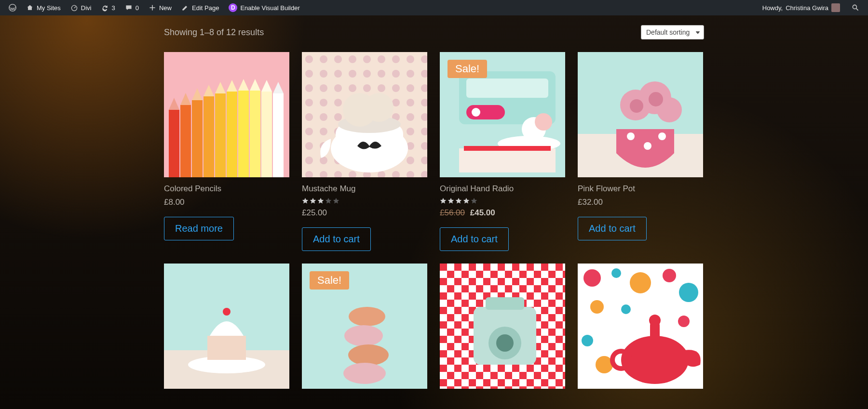 This screenshot has width=868, height=409. I want to click on enable-visual-builder: D Enable Visual Builder, so click(264, 8).